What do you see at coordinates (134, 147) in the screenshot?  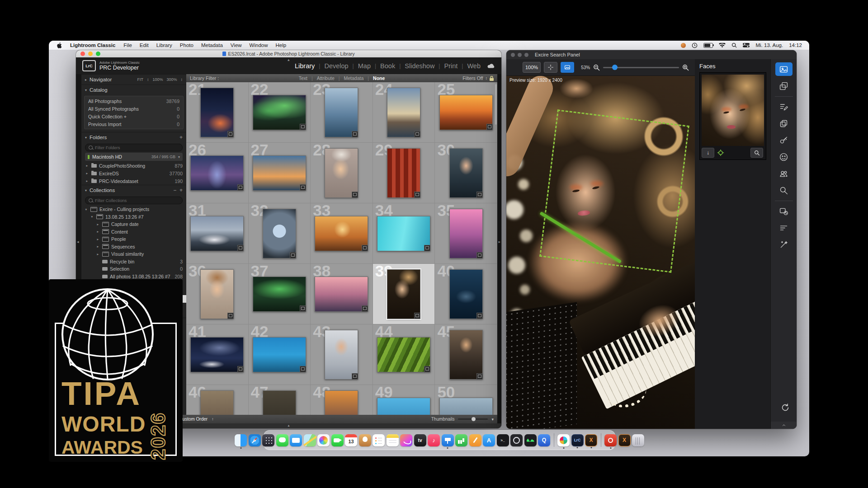 I see `filter-folders-input: Filter Folders` at bounding box center [134, 147].